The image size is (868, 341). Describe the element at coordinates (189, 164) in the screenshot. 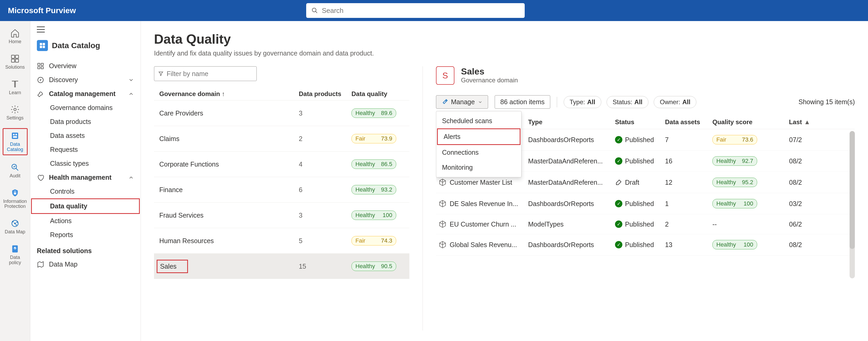

I see `domain-name: Corporate Functions` at that location.